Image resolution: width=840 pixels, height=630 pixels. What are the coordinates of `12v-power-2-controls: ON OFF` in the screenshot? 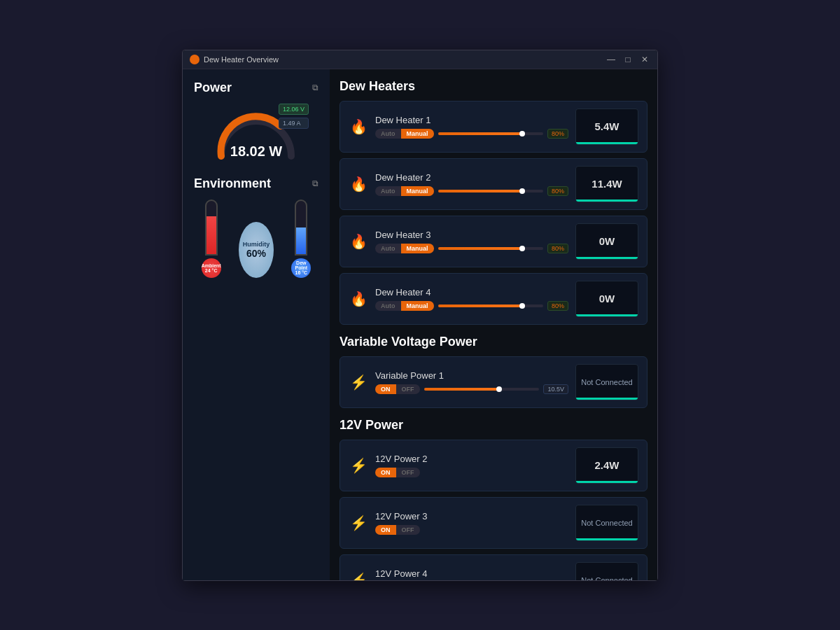 It's located at (472, 472).